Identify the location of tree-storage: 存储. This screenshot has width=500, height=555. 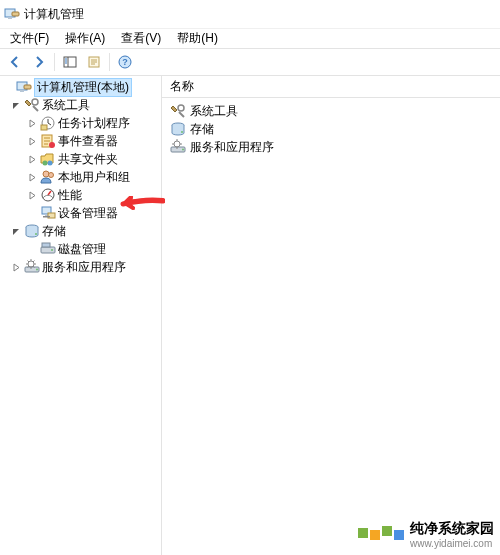
(80, 231).